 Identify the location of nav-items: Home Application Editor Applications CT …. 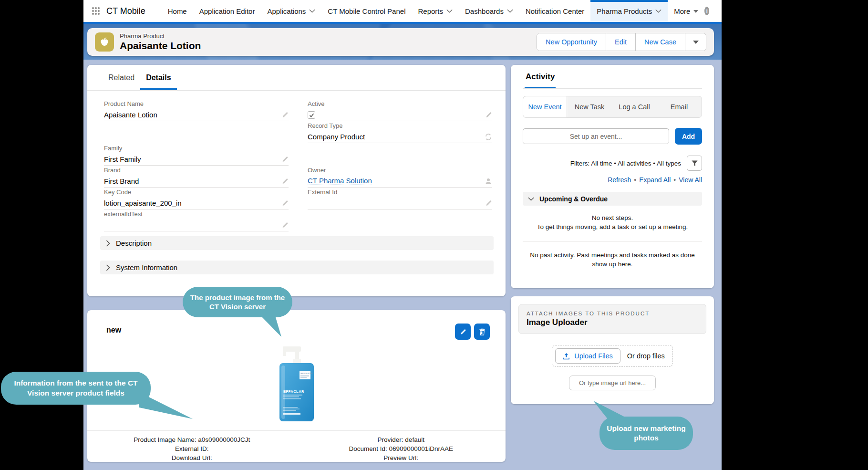
(433, 11).